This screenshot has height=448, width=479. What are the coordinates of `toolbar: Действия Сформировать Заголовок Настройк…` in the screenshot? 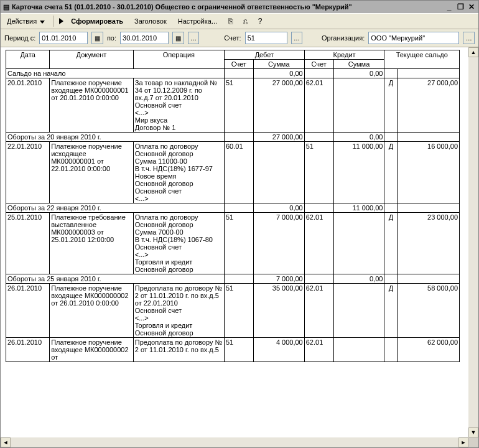 It's located at (240, 21).